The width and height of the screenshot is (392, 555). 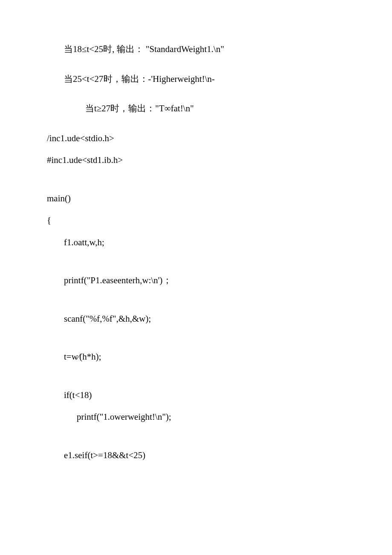 I want to click on code-line-elseif: e1.seif(t>=18&&t<25), so click(x=196, y=456).